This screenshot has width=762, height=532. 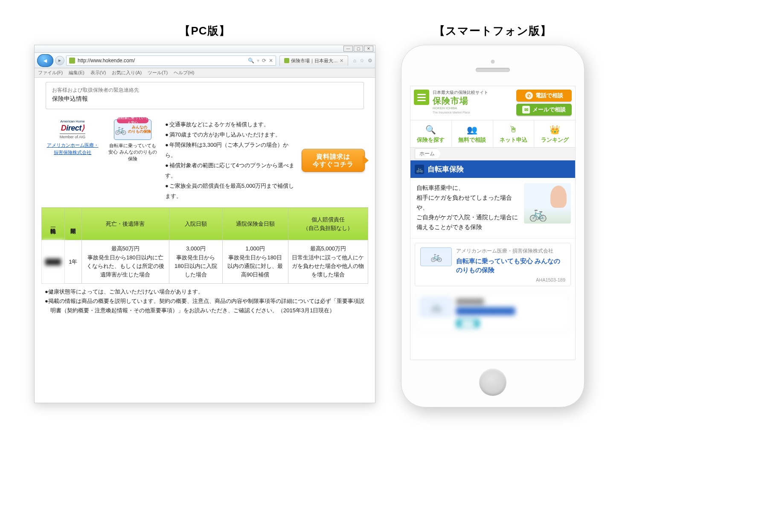 I want to click on product-company: ████████, so click(x=511, y=301).